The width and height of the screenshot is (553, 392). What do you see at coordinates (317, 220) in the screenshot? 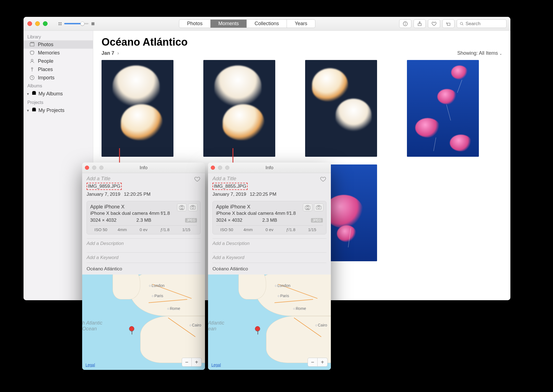
I see `format-badge: JPEG` at bounding box center [317, 220].